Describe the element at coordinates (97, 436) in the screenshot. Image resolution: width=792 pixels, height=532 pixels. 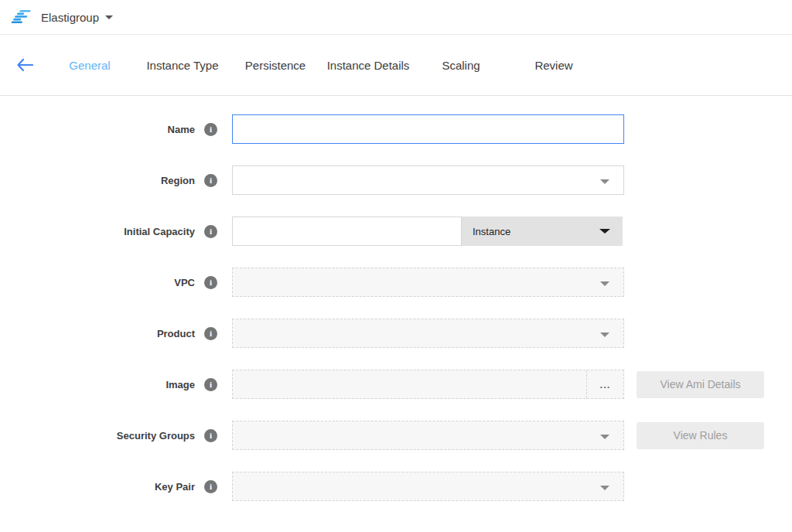
I see `security-groups-label: Security Groups` at that location.